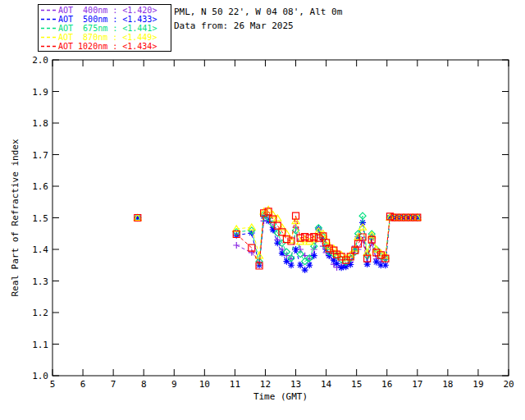 This screenshot has width=525, height=420. Describe the element at coordinates (105, 46) in the screenshot. I see `legend-item-1020nm: AOT 1020nm : <1.434>` at that location.